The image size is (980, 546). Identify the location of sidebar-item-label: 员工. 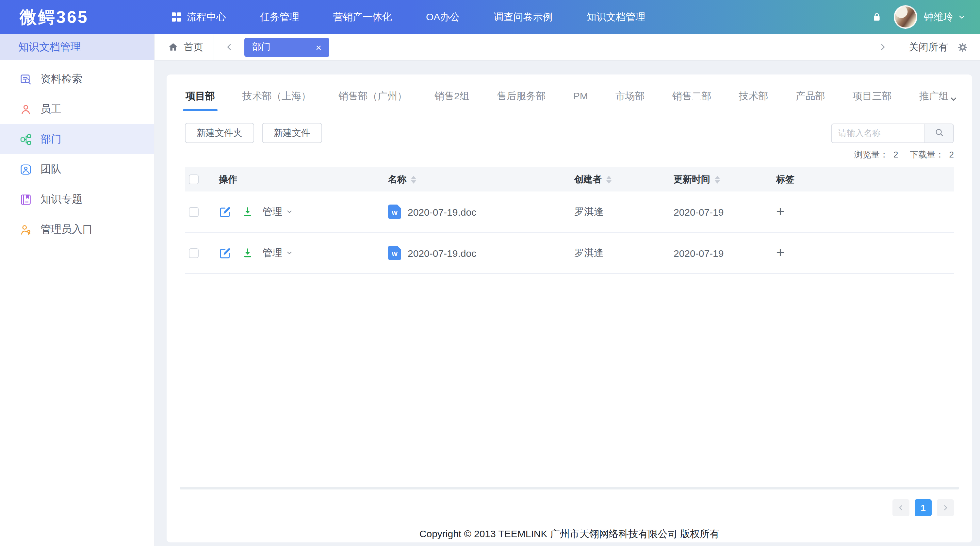
(51, 109).